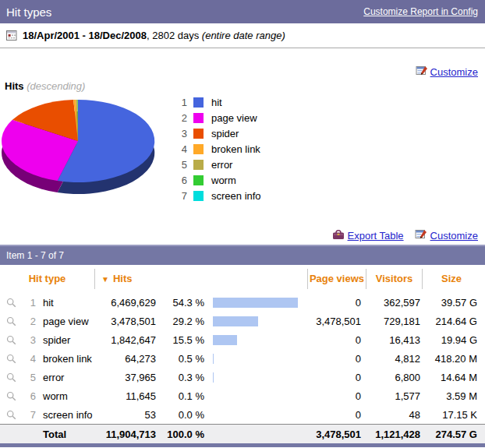  What do you see at coordinates (175, 36) in the screenshot?
I see `date-range-days: , 2802 days` at bounding box center [175, 36].